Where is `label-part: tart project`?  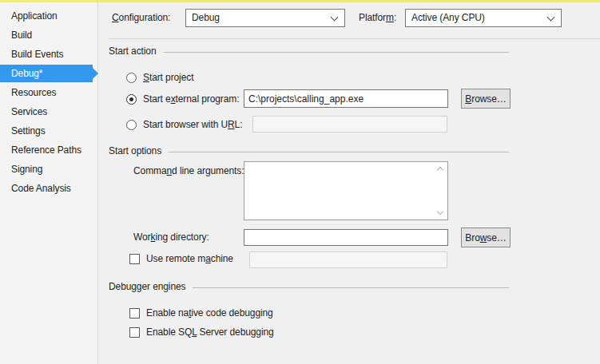
label-part: tart project is located at coordinates (172, 77).